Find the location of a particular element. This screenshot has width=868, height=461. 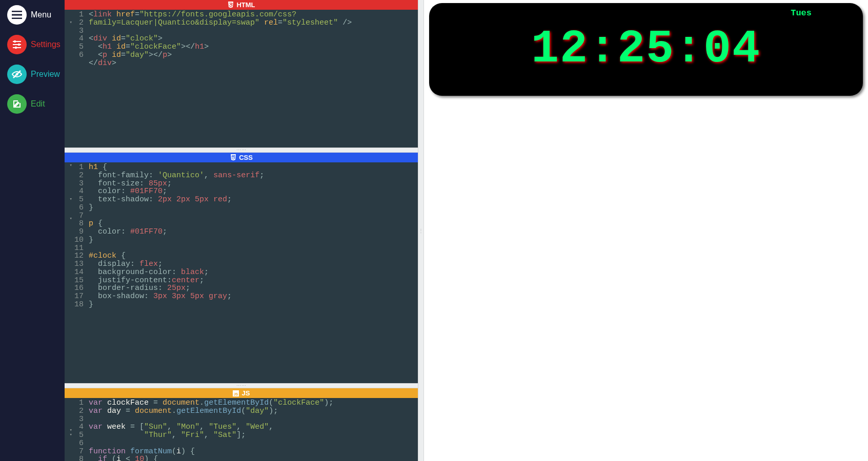

settings-button: Settings is located at coordinates (32, 45).